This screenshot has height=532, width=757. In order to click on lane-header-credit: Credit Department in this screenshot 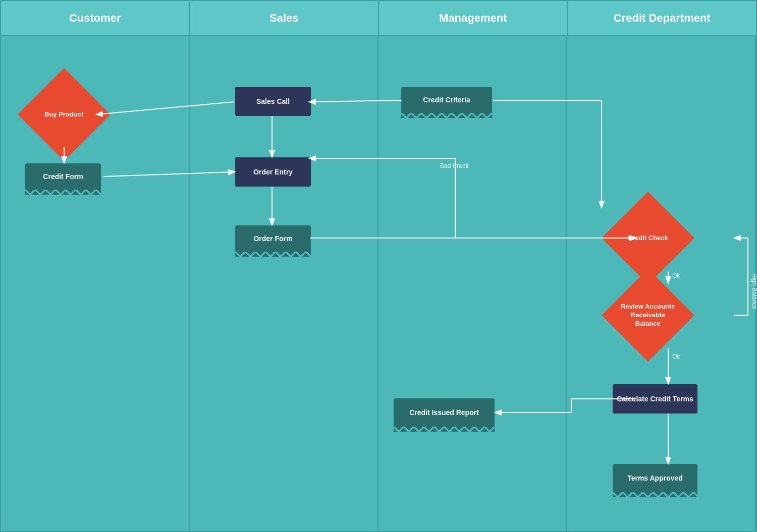, I will do `click(662, 18)`.